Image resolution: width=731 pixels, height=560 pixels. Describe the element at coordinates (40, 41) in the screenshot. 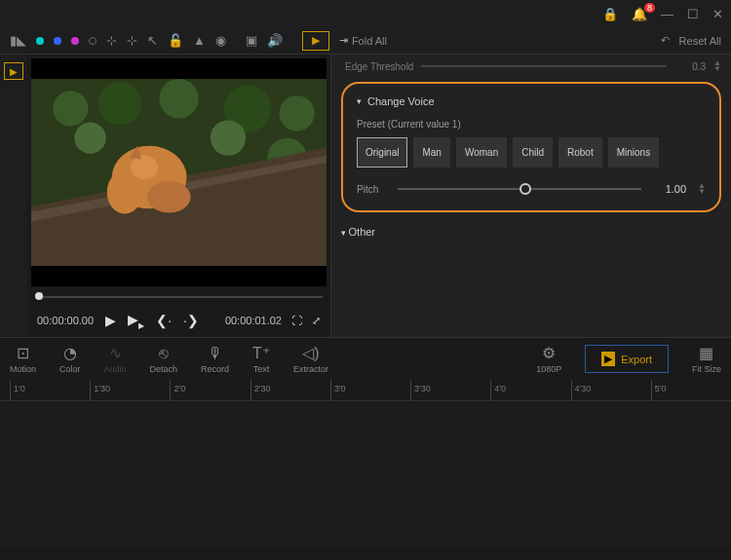

I see `marker-cyan` at that location.